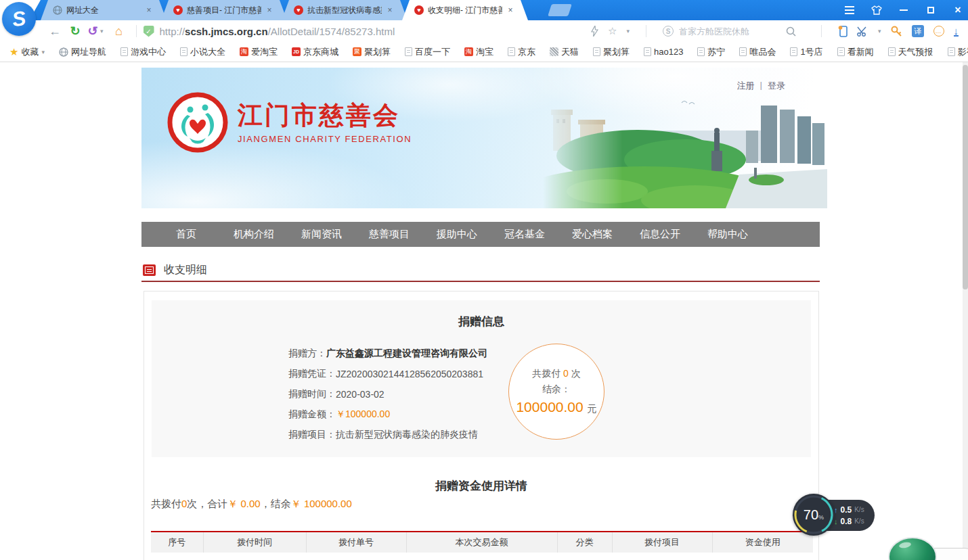  Describe the element at coordinates (822, 31) in the screenshot. I see `toolbar-divider` at that location.